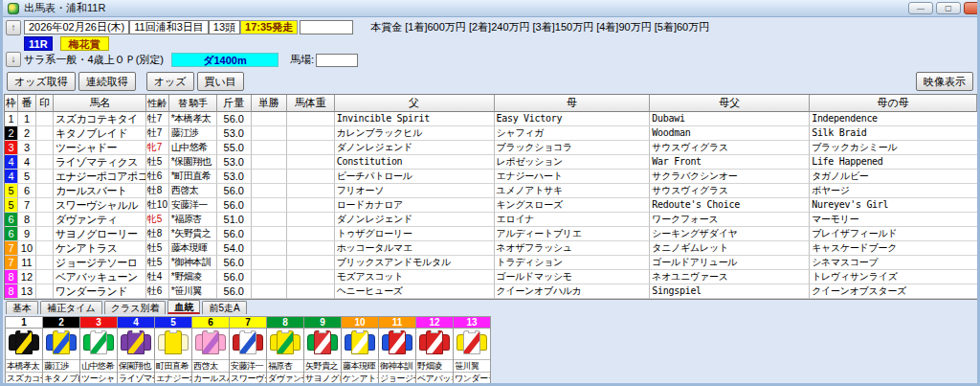 This screenshot has height=386, width=980. Describe the element at coordinates (184, 307) in the screenshot. I see `tab-bloodline: 血統` at that location.